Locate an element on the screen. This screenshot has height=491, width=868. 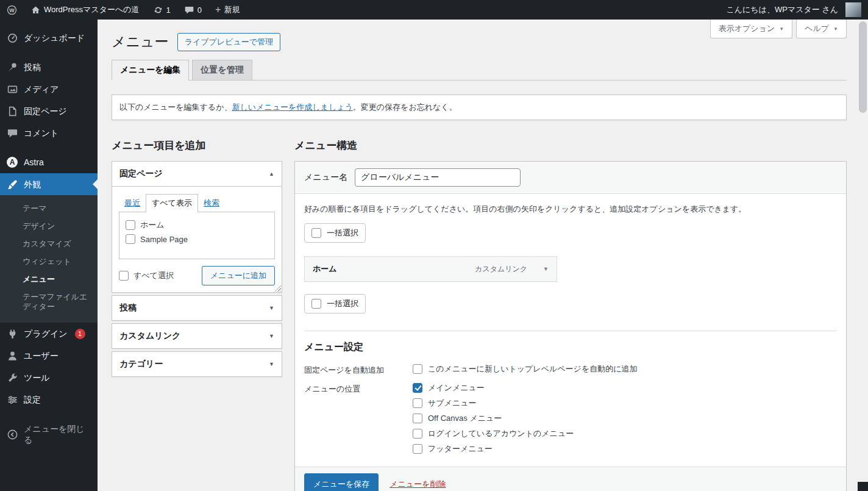
submenu-item-widgets: ウィジェット is located at coordinates (49, 261).